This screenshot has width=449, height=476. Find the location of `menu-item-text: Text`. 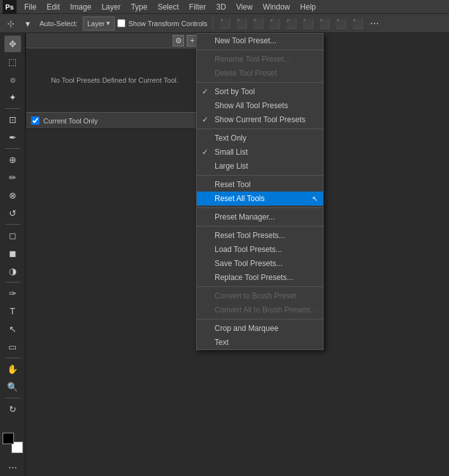

menu-item-text: Text is located at coordinates (260, 342).